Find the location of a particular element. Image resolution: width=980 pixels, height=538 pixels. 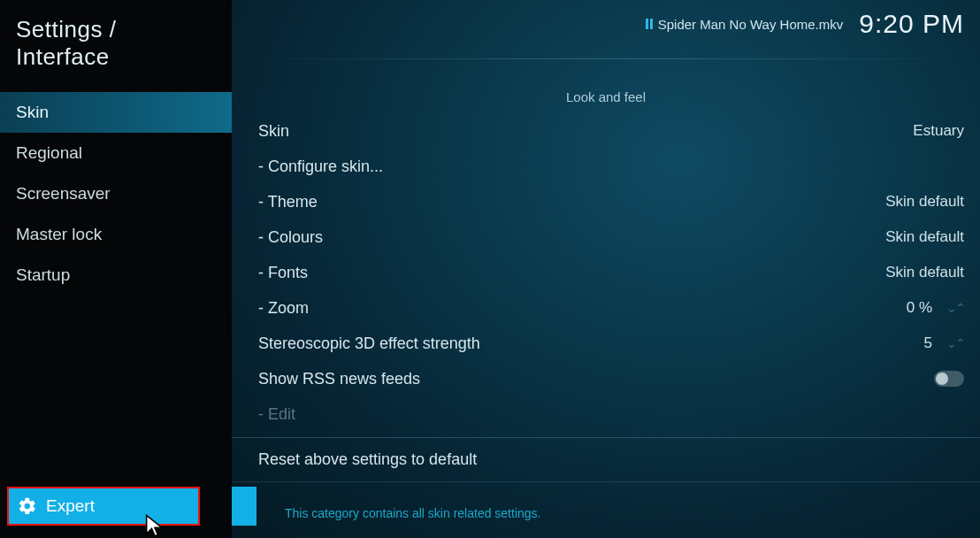

setting-edit: Edit is located at coordinates (611, 414).